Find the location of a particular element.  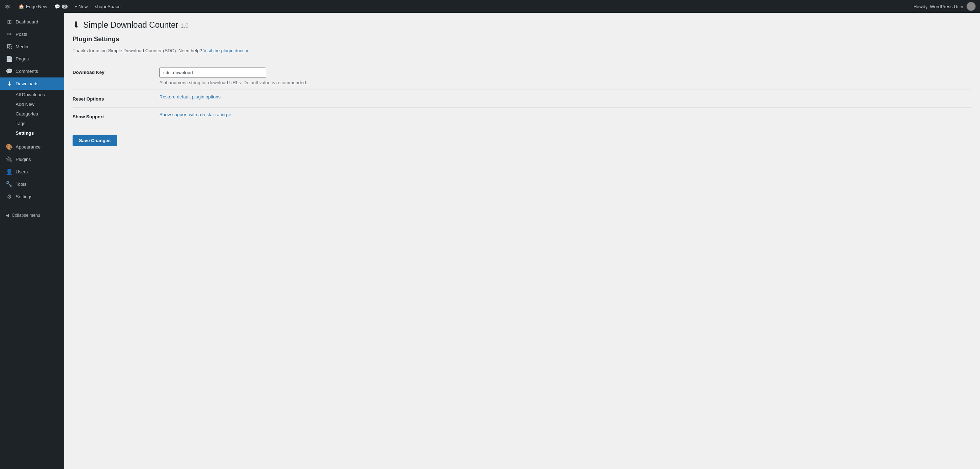

submenu-settings: Settings is located at coordinates (32, 133).